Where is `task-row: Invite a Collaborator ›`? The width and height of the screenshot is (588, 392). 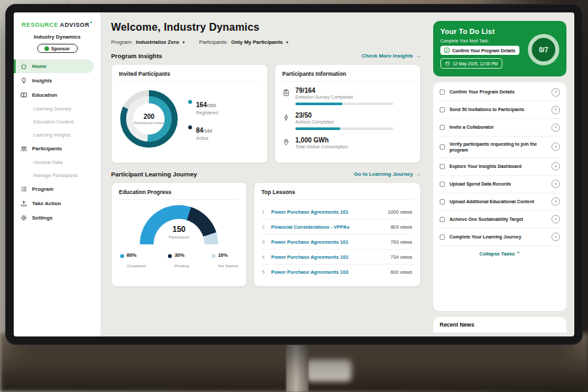
task-row: Invite a Collaborator › is located at coordinates (500, 128).